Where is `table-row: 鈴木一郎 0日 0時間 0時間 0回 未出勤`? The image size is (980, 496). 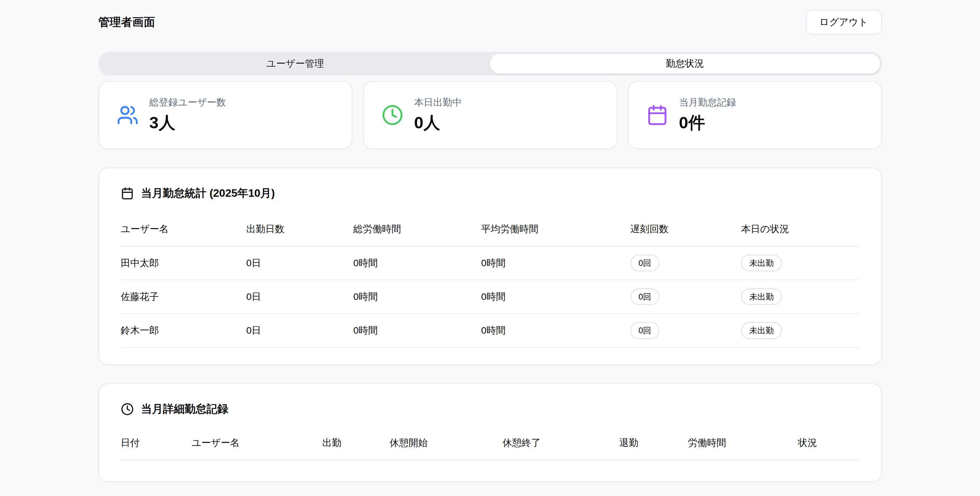
table-row: 鈴木一郎 0日 0時間 0時間 0回 未出勤 is located at coordinates (490, 330).